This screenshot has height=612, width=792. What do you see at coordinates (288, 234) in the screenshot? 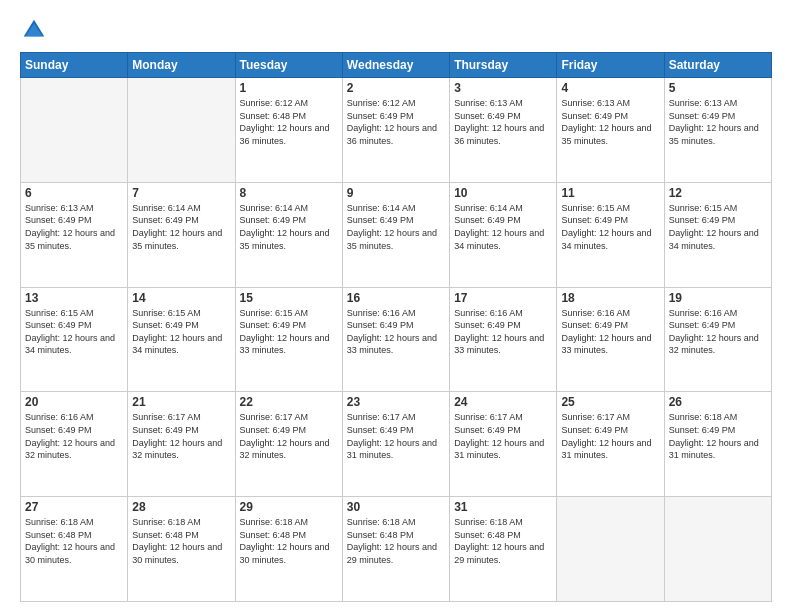
I see `calendar-cell: 8Sunrise: 6:14 AM Sunset: 6:49 PM Daylig…` at bounding box center [288, 234].